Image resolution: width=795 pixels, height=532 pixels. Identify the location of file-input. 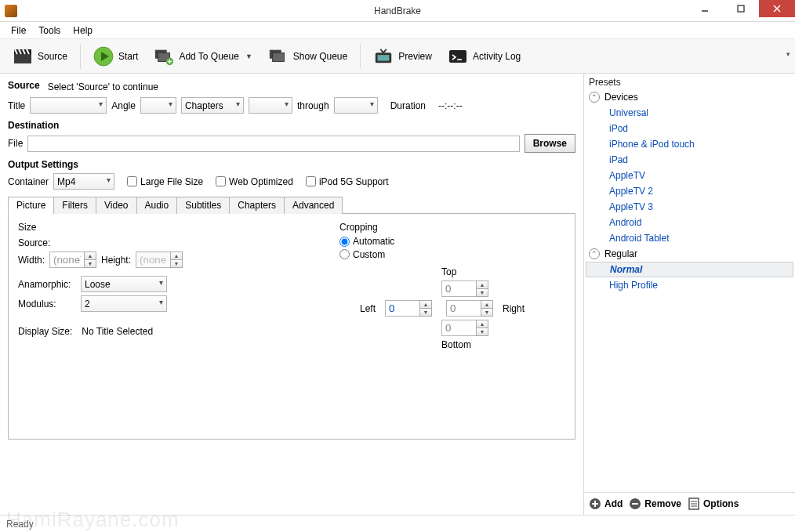
(273, 144).